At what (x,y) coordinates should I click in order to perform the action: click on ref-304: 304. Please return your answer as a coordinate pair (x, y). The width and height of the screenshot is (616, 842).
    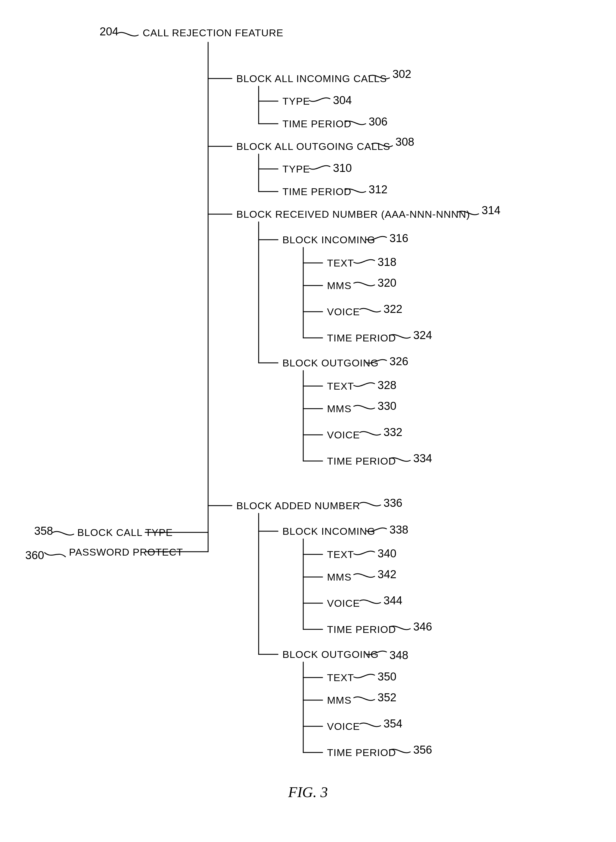
    Looking at the image, I should click on (342, 100).